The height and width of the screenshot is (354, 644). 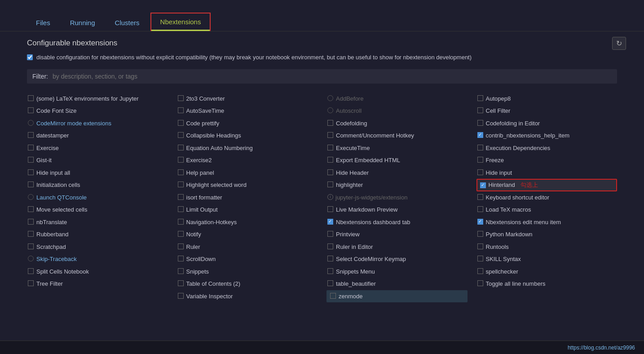 I want to click on ext-label: CodeMirror mode extensions, so click(x=74, y=124).